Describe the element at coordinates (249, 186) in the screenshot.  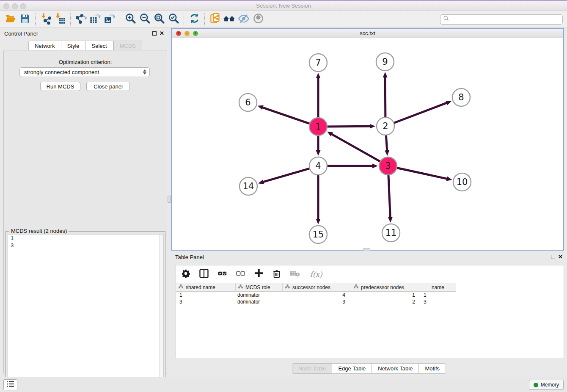
I see `graph-node-label: 14` at that location.